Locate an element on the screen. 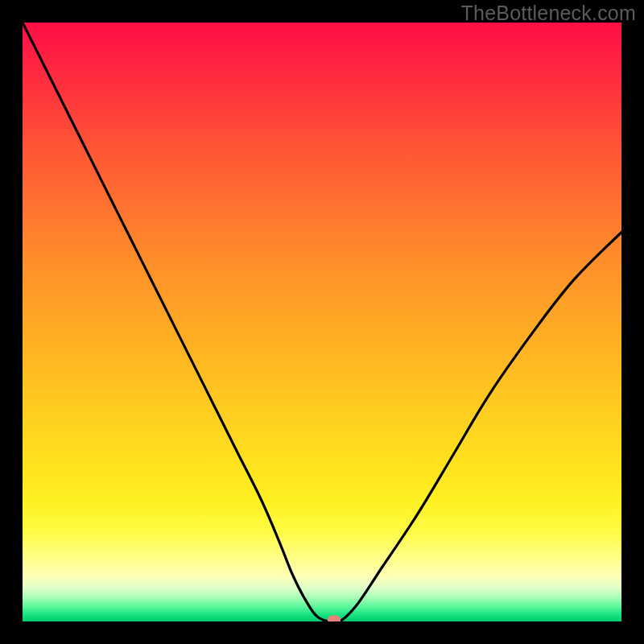 This screenshot has width=644, height=644. optimum-marker is located at coordinates (334, 619).